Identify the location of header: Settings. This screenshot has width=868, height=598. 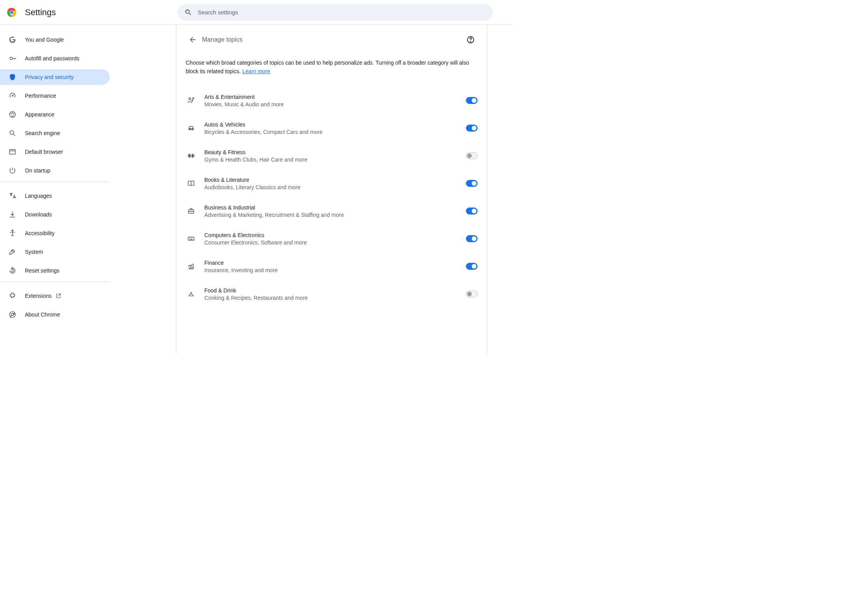
(257, 12).